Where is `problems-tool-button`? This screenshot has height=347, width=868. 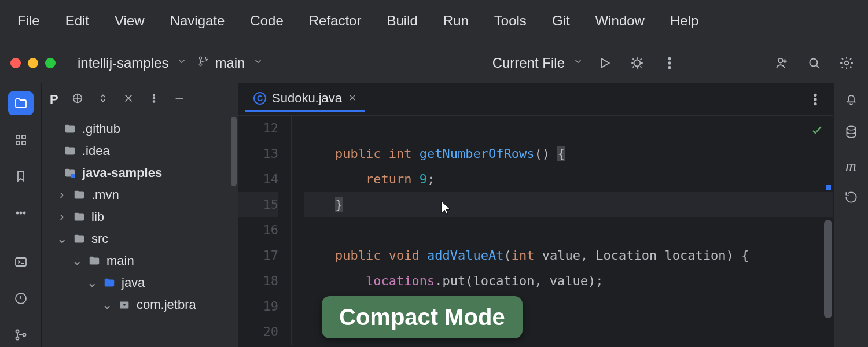 problems-tool-button is located at coordinates (21, 298).